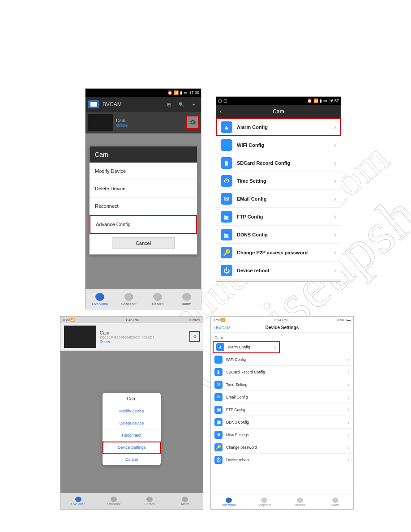 This screenshot has height=532, width=411. What do you see at coordinates (249, 347) in the screenshot?
I see `row-label: Alarm Config` at bounding box center [249, 347].